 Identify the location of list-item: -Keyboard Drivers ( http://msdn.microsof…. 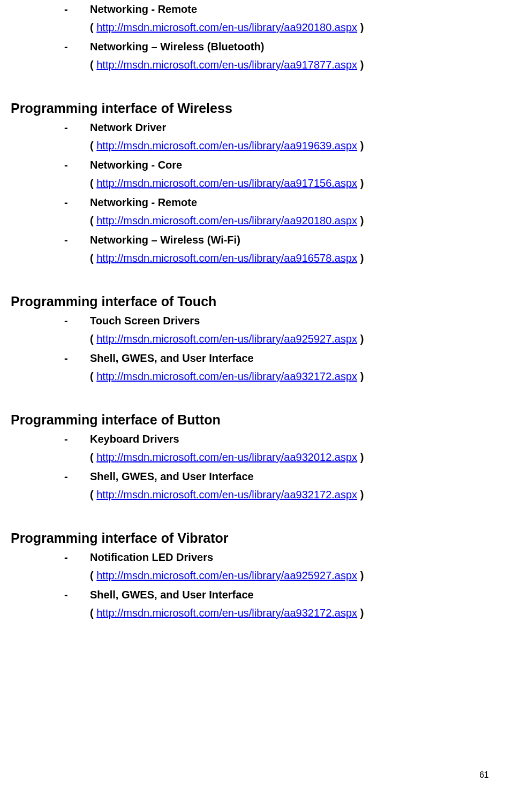
(287, 448).